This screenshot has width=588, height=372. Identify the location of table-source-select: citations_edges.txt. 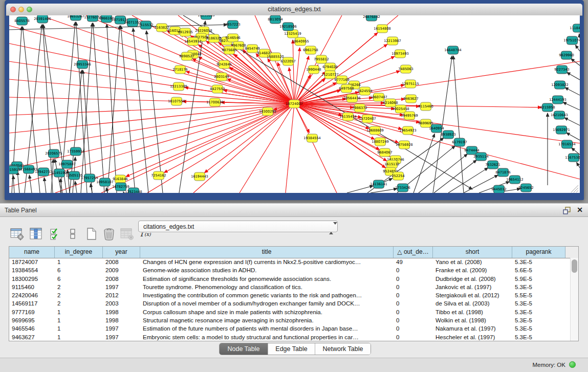
(238, 226).